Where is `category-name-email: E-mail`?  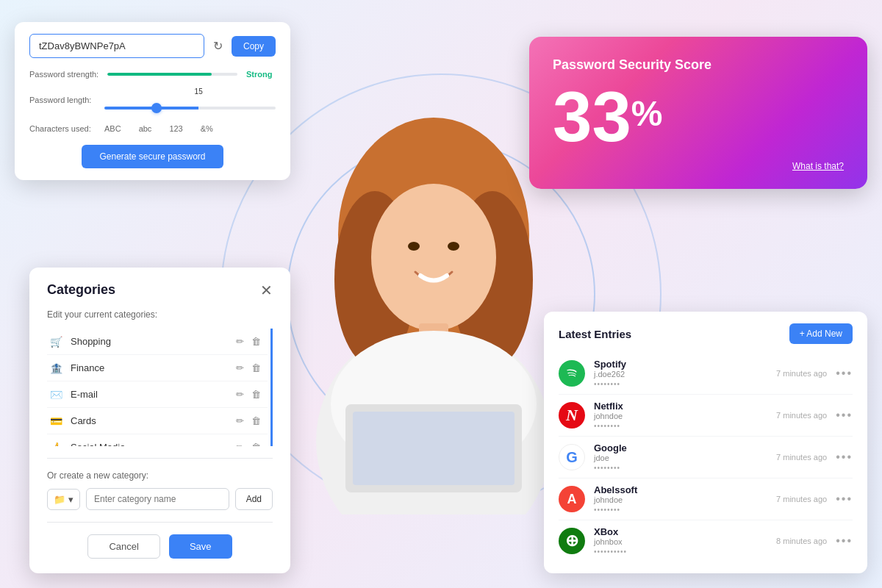 category-name-email: E-mail is located at coordinates (151, 394).